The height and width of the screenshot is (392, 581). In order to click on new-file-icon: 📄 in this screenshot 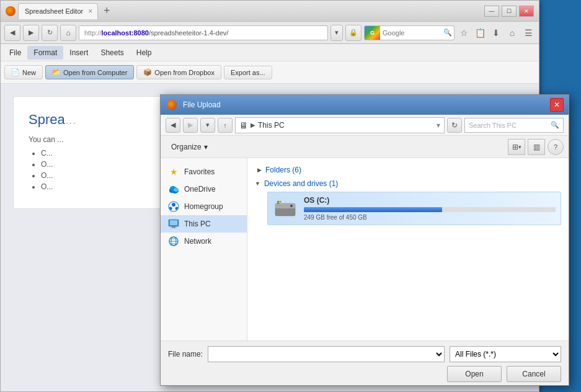, I will do `click(16, 72)`.